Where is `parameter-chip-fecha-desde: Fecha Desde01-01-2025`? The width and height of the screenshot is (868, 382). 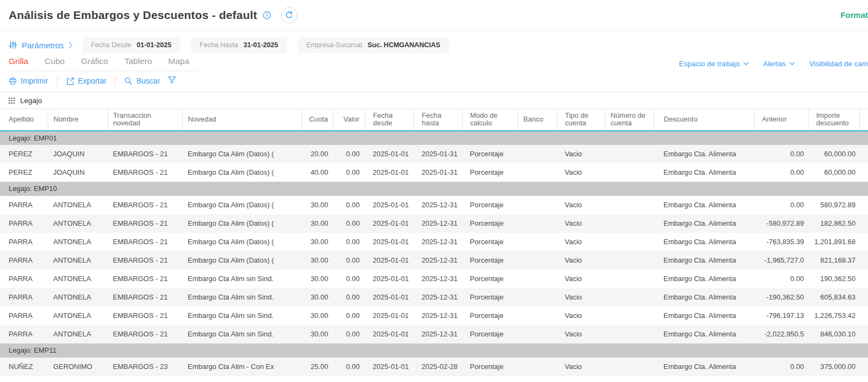 parameter-chip-fecha-desde: Fecha Desde01-01-2025 is located at coordinates (131, 45).